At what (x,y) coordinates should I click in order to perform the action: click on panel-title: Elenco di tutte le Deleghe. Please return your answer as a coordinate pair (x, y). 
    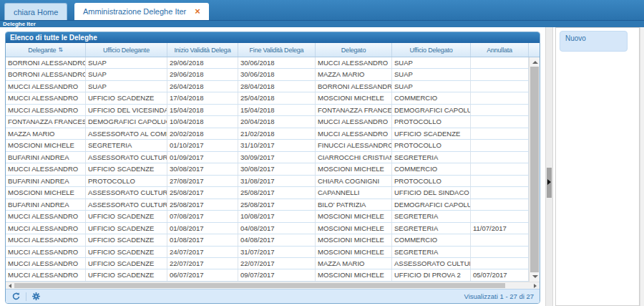
    Looking at the image, I should click on (273, 37).